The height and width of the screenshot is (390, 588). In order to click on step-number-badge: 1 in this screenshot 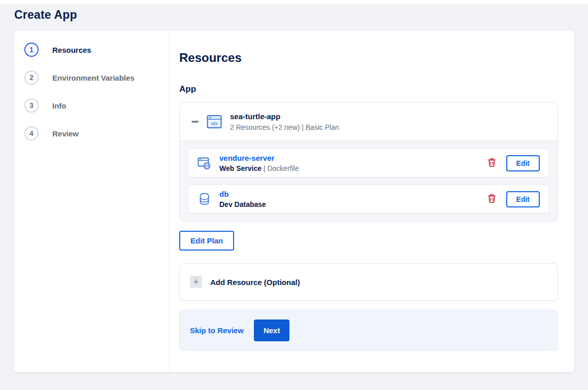, I will do `click(31, 50)`.